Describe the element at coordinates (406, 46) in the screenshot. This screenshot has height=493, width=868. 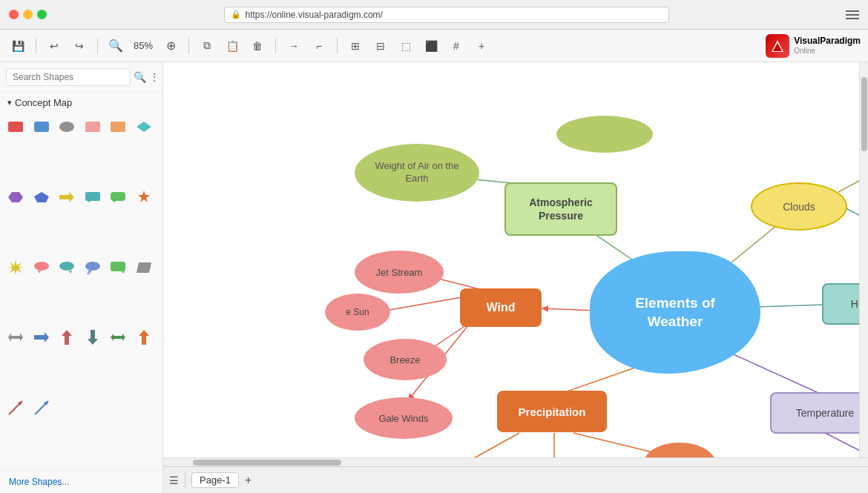
I see `group-button: ⬚` at that location.